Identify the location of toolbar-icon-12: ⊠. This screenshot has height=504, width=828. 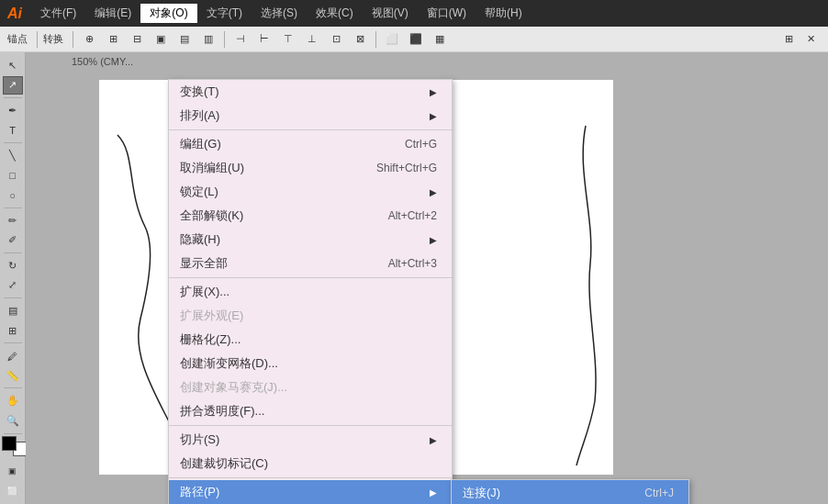
(360, 39).